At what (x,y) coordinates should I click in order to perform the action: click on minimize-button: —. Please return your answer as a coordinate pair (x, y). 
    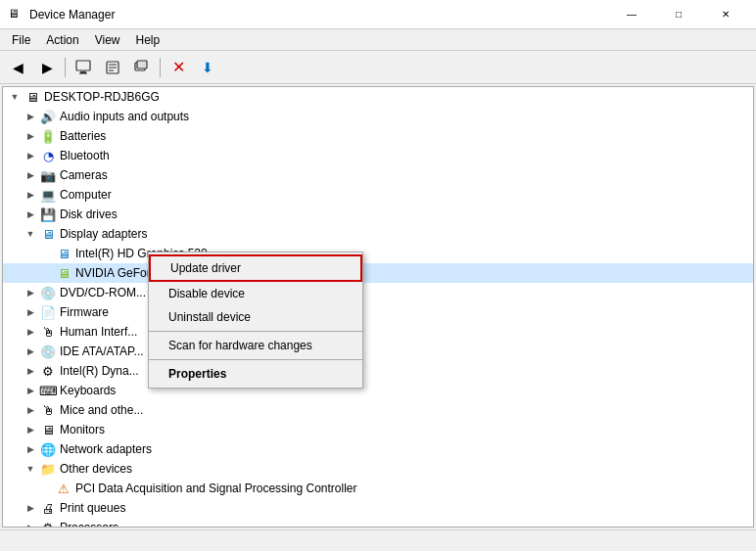
    Looking at the image, I should click on (632, 15).